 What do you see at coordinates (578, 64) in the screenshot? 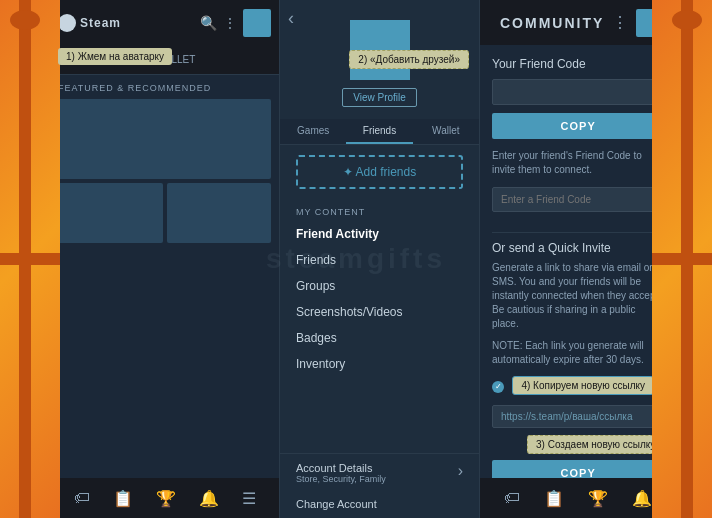
I see `friend-code-title: Your Friend Code` at bounding box center [578, 64].